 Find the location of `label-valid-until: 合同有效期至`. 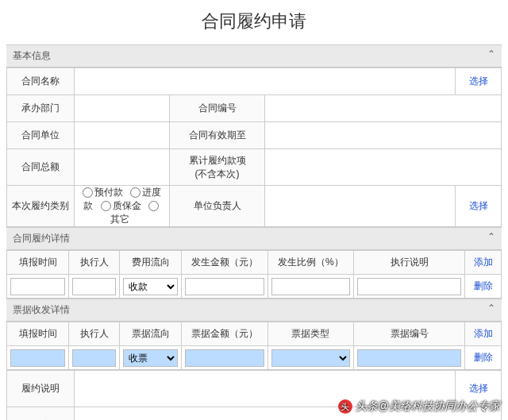

label-valid-until: 合同有效期至 is located at coordinates (217, 136).